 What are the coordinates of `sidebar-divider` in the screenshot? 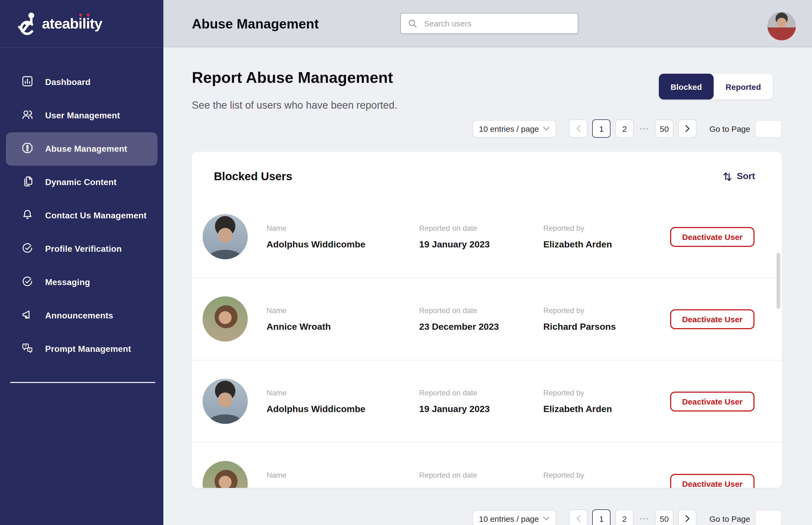 It's located at (83, 382).